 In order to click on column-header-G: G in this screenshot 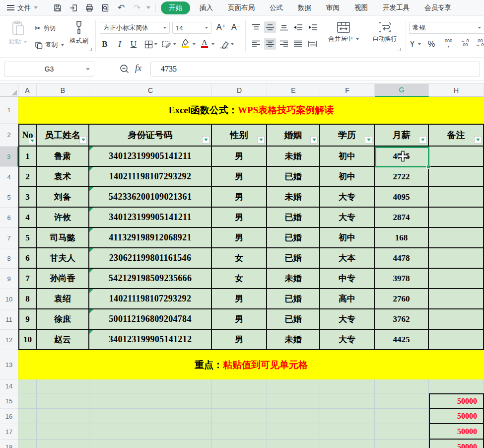, I will do `click(402, 90)`.